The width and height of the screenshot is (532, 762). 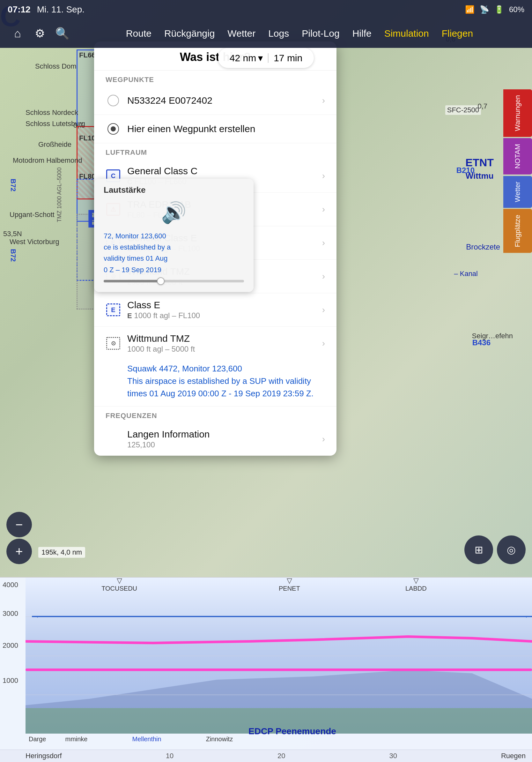 What do you see at coordinates (484, 9) in the screenshot?
I see `signal-icon: 📡` at bounding box center [484, 9].